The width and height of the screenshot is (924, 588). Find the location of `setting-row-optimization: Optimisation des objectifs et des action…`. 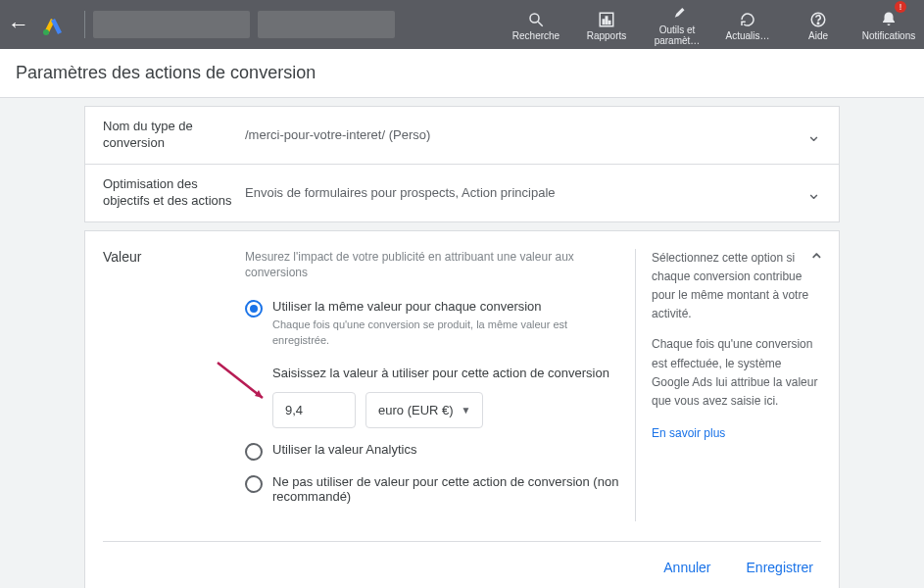

setting-row-optimization: Optimisation des objectifs et des action… is located at coordinates (462, 193).